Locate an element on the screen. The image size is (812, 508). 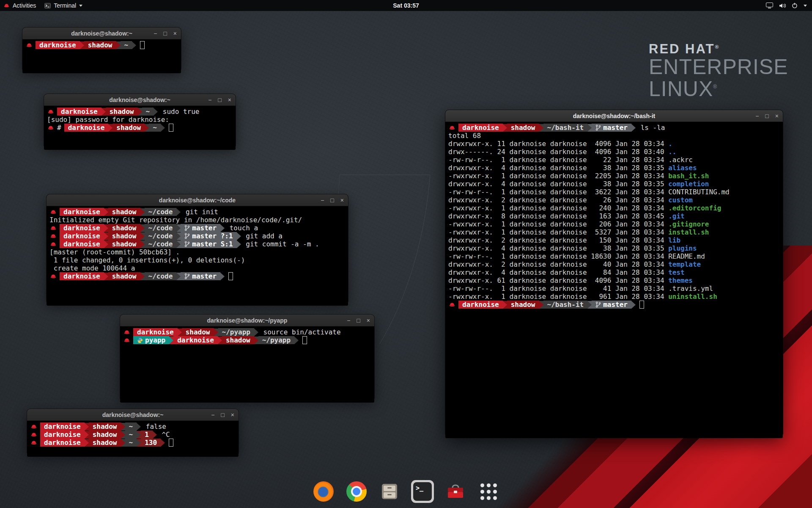
terminal-window: darknoise@shadow:~/code − □ × darknoises… is located at coordinates (197, 248).